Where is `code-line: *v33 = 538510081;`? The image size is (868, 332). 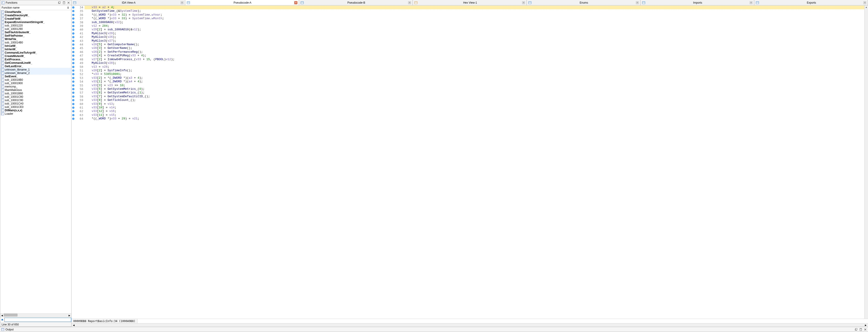
code-line: *v33 = 538510081; is located at coordinates (474, 74).